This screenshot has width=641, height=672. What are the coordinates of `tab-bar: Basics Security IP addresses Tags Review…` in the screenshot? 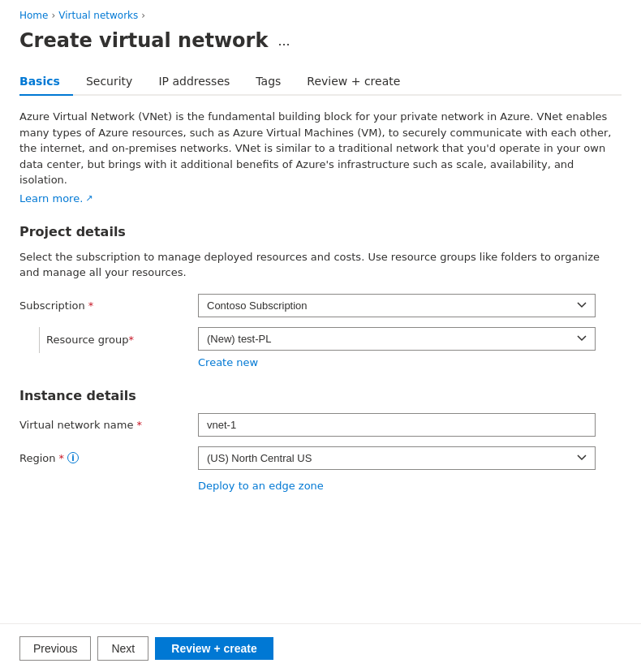 It's located at (320, 82).